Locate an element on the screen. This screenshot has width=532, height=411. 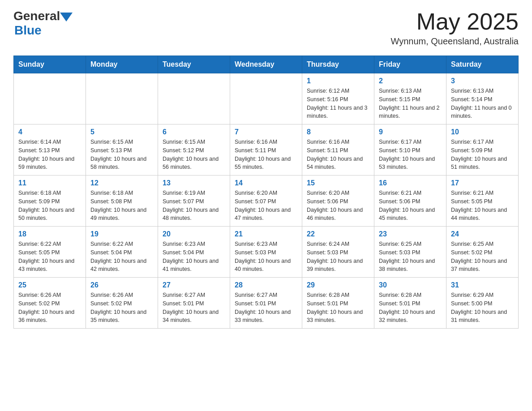
calendar-day-header: Saturday is located at coordinates (483, 64).